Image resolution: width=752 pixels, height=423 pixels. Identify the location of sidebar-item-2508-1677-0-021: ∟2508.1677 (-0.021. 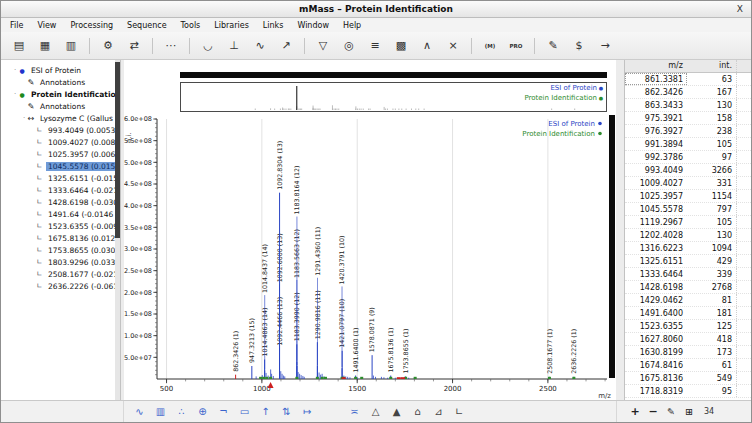
(60, 274).